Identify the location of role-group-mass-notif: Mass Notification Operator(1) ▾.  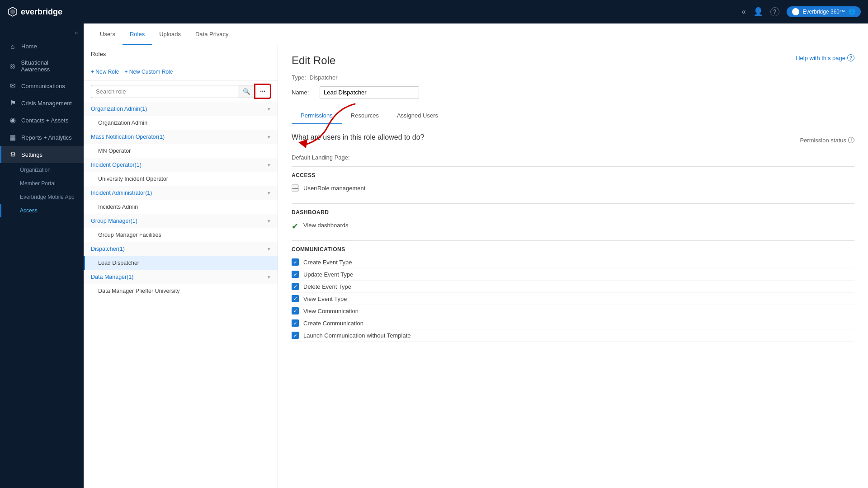
(181, 137).